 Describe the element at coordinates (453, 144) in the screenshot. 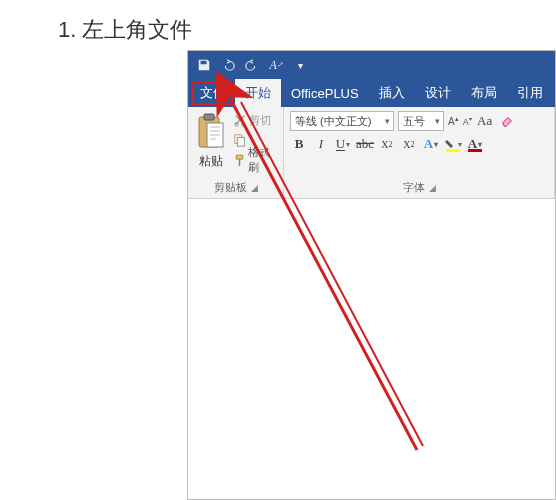

I see `highlight-button: ▾` at that location.